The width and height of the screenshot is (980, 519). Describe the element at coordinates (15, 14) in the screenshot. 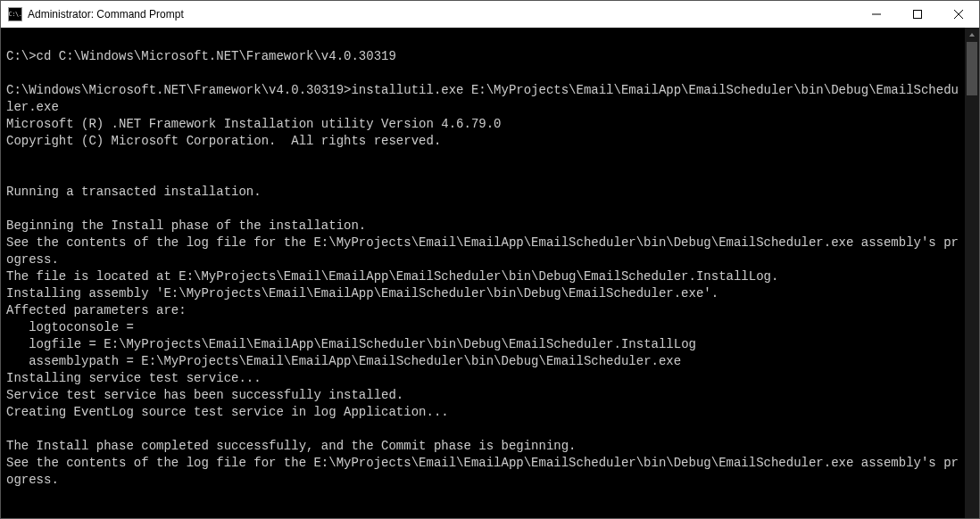

I see `cmd-icon: C:\.` at that location.